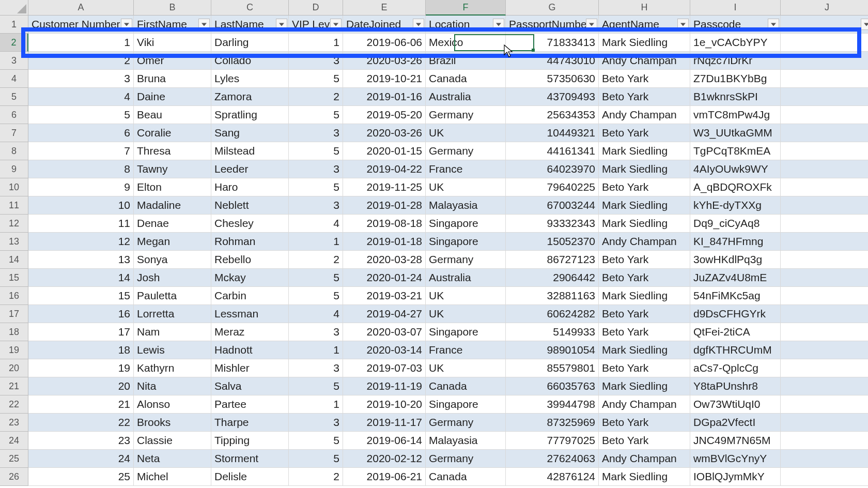  What do you see at coordinates (250, 170) in the screenshot?
I see `cell-C9: Leeder` at bounding box center [250, 170].